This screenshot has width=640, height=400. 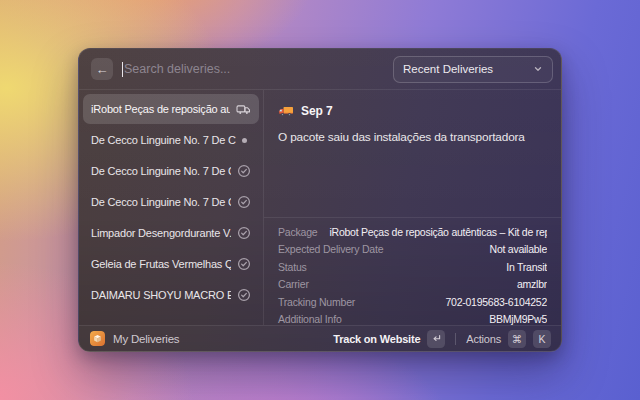 I want to click on metadata-value: iRobot Peças de reposição autênticas – K…, so click(x=438, y=232).